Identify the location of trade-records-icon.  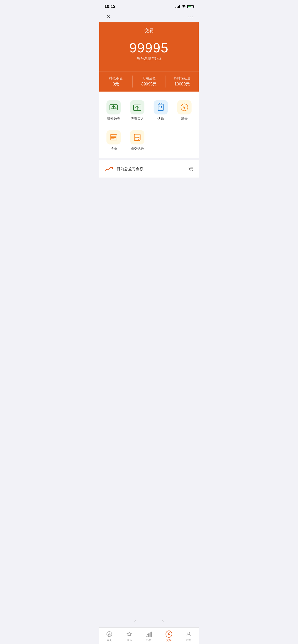
(137, 137).